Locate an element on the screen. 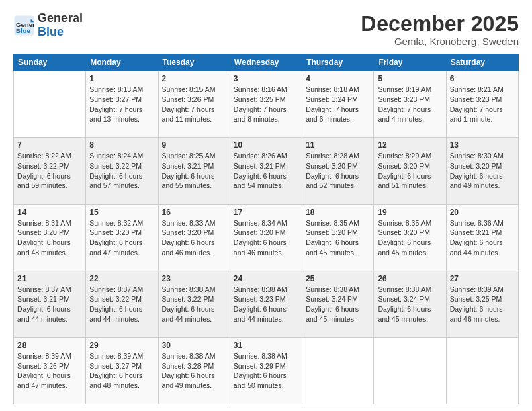  day-number: 6 is located at coordinates (482, 79).